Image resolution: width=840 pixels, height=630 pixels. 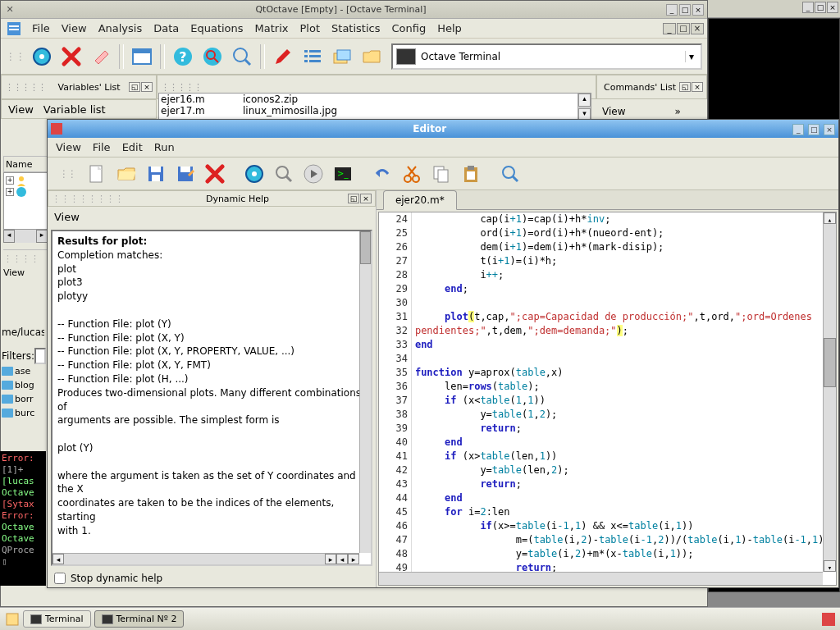 What do you see at coordinates (202, 111) in the screenshot?
I see `file-item: ejer17.m` at bounding box center [202, 111].